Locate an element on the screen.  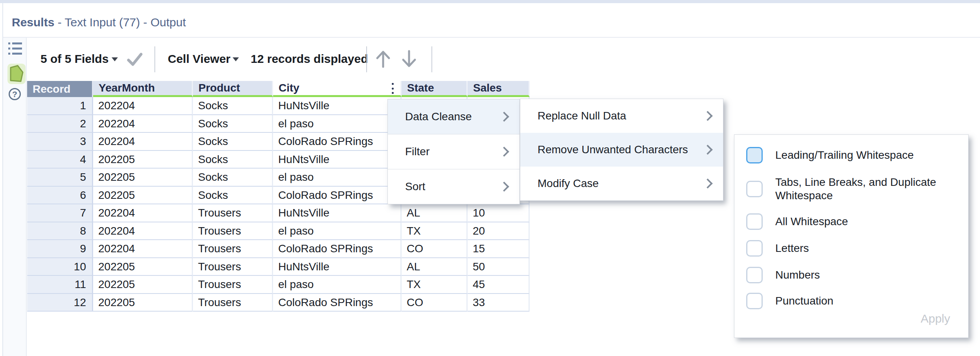
column-header-yearmonth: YearMonth is located at coordinates (143, 89).